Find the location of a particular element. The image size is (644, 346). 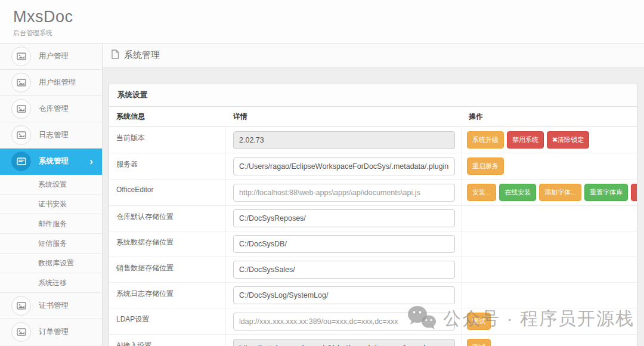

document-icon is located at coordinates (115, 55).